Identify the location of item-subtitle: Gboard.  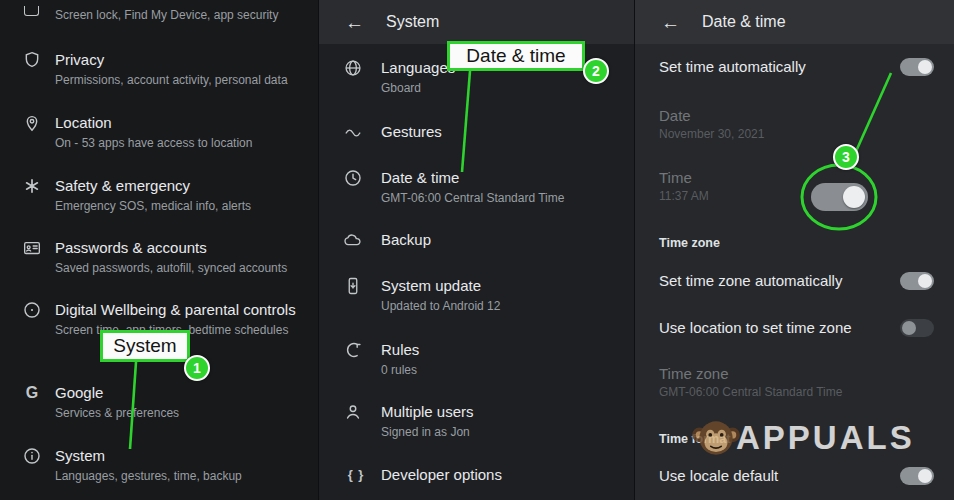
(418, 88).